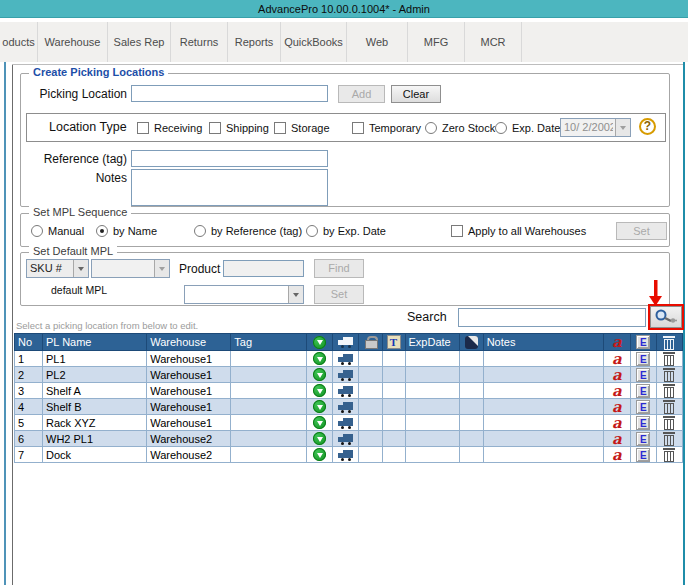 Image resolution: width=688 pixels, height=585 pixels. Describe the element at coordinates (349, 423) in the screenshot. I see `table-row: 5 Rack XYZ Warehouse1 a E` at that location.